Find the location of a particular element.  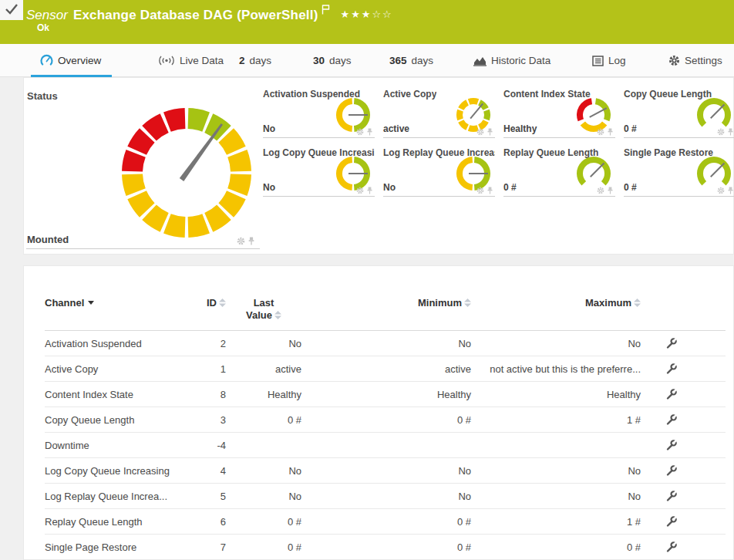

sensor-kind-label: Sensor is located at coordinates (47, 15).